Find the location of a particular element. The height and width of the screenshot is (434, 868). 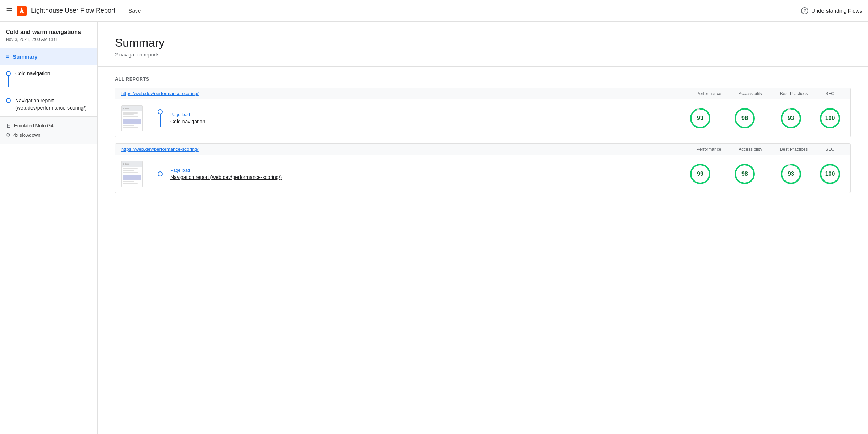

score-value-seo-2: 100 is located at coordinates (830, 174).